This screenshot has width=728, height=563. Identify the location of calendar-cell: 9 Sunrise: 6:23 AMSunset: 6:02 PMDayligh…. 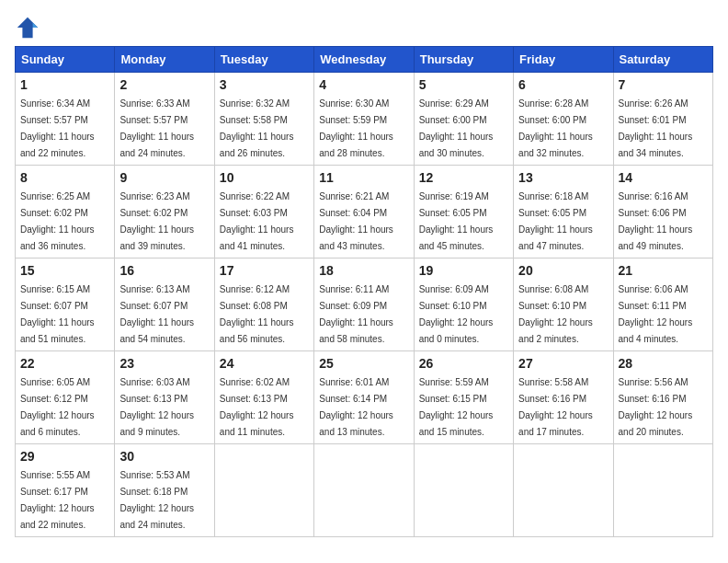
(165, 212).